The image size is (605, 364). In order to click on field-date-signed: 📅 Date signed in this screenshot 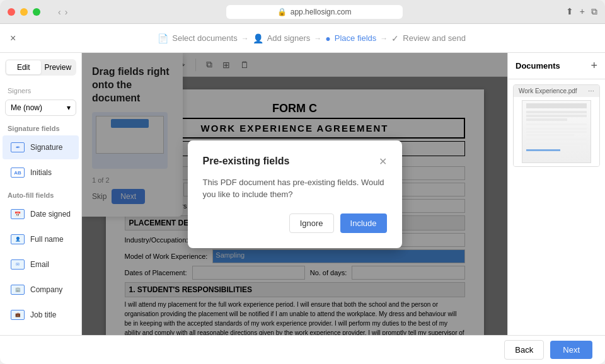, I will do `click(40, 214)`.